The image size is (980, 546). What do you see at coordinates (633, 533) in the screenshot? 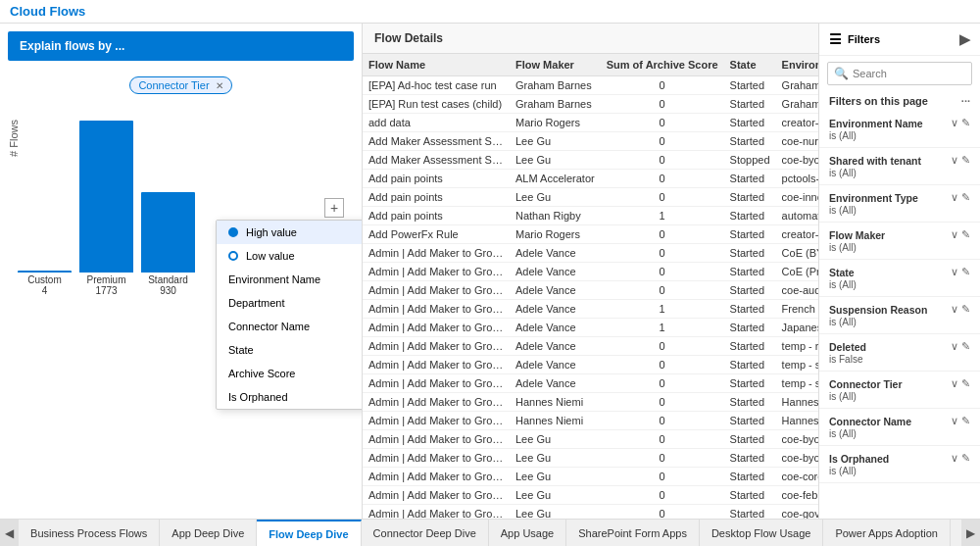
I see `bottom-tab: SharePoint Form Apps` at bounding box center [633, 533].